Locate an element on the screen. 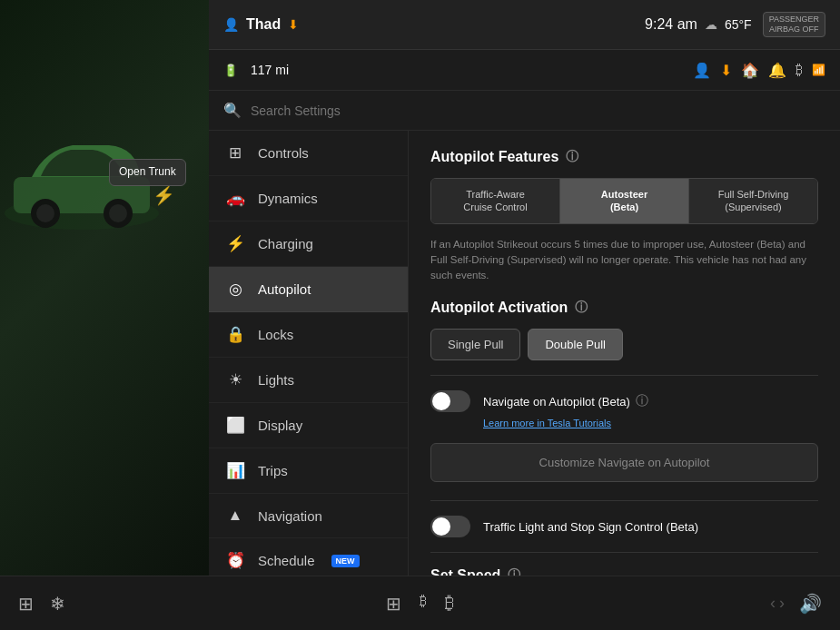 This screenshot has height=630, width=840. bell-icon: 🔔 is located at coordinates (777, 71).